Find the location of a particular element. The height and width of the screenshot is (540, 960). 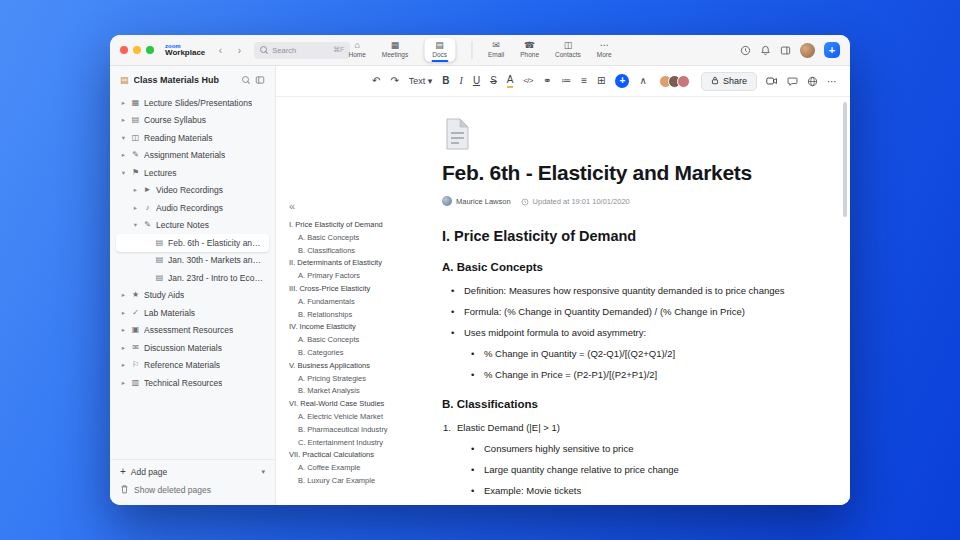

sidebar-item-lab-materials: ▸ ✓ Lab Materials is located at coordinates (192, 313).